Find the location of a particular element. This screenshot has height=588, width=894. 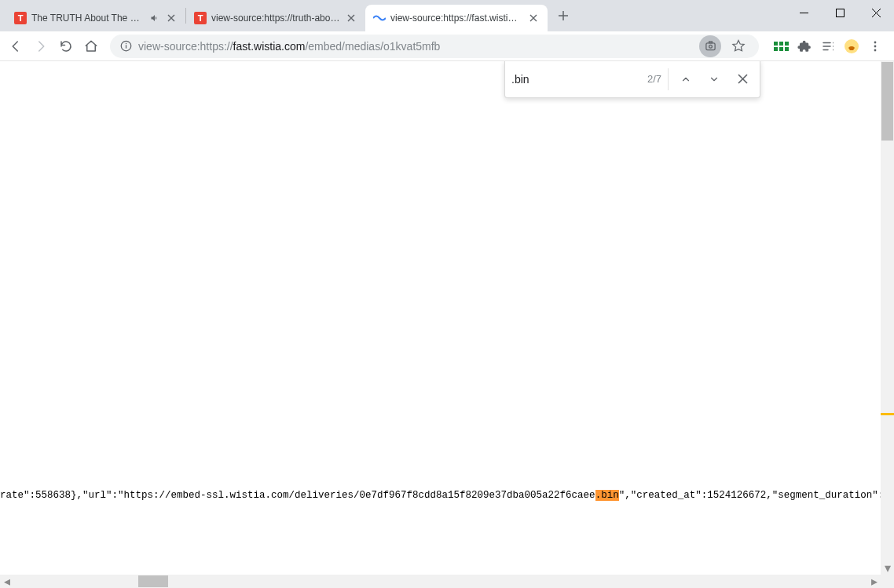

vertical-scrollbar: ▴ ▾ is located at coordinates (888, 318).